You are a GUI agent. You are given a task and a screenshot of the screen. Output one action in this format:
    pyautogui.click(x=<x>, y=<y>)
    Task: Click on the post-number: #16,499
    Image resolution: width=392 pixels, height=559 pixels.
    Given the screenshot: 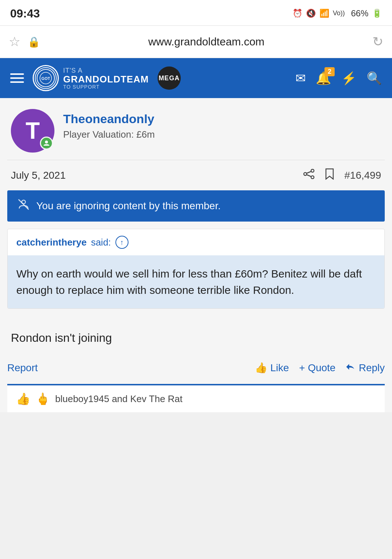 What is the action you would take?
    pyautogui.click(x=363, y=175)
    